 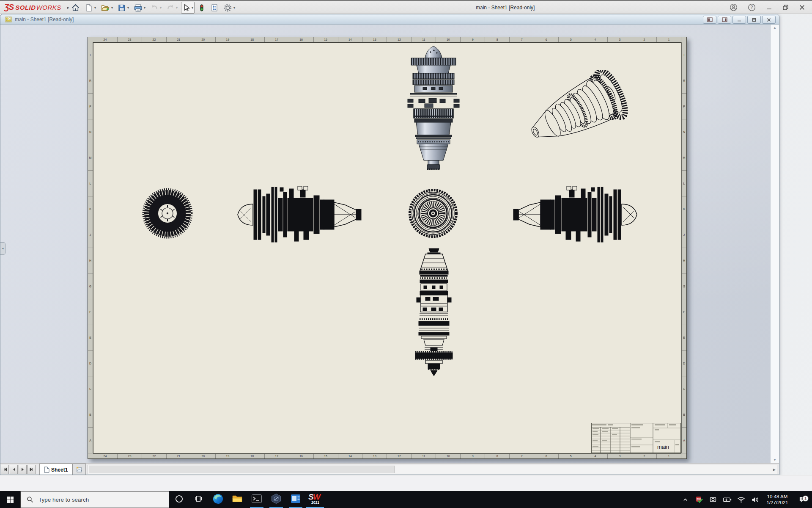 What do you see at coordinates (315, 500) in the screenshot?
I see `solidworks-2021-taskbar-button: SW2021` at bounding box center [315, 500].